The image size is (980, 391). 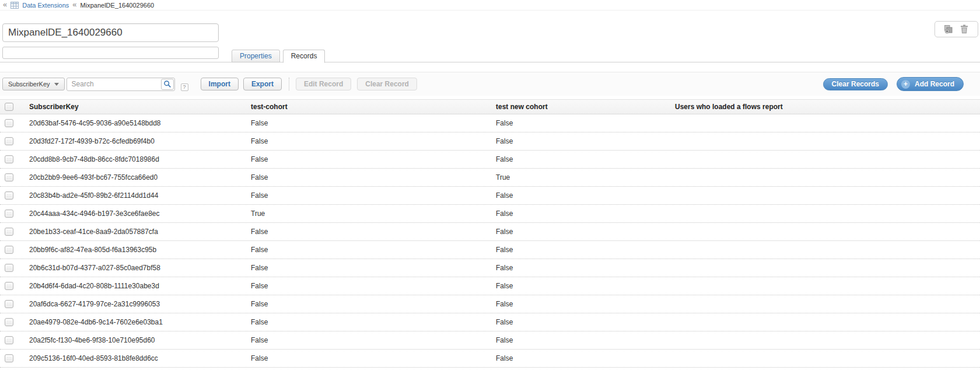 What do you see at coordinates (490, 305) in the screenshot?
I see `table-row: 20af6dca-6627-4179-97ce-2a31c9996053 Fal…` at bounding box center [490, 305].